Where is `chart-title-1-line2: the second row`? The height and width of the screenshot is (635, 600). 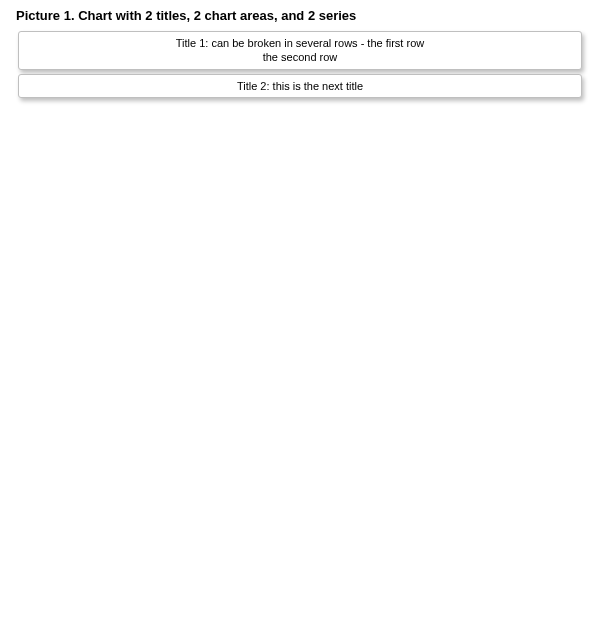
chart-title-1-line2: the second row is located at coordinates (300, 57).